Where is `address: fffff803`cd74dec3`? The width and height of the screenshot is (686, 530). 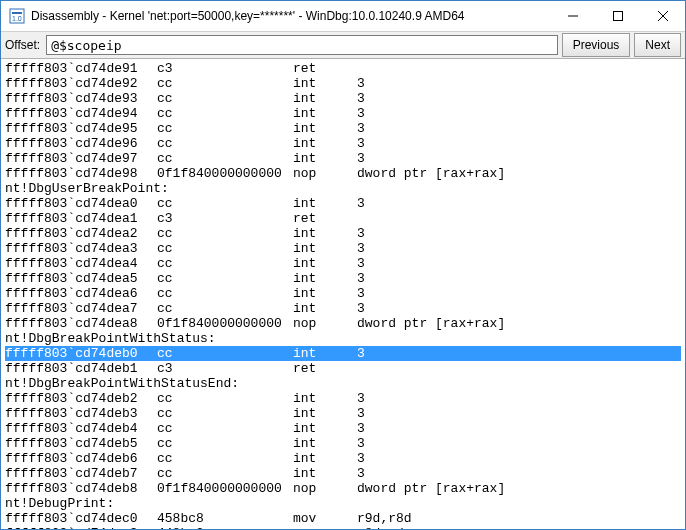
address: fffff803`cd74dec3 is located at coordinates (81, 528).